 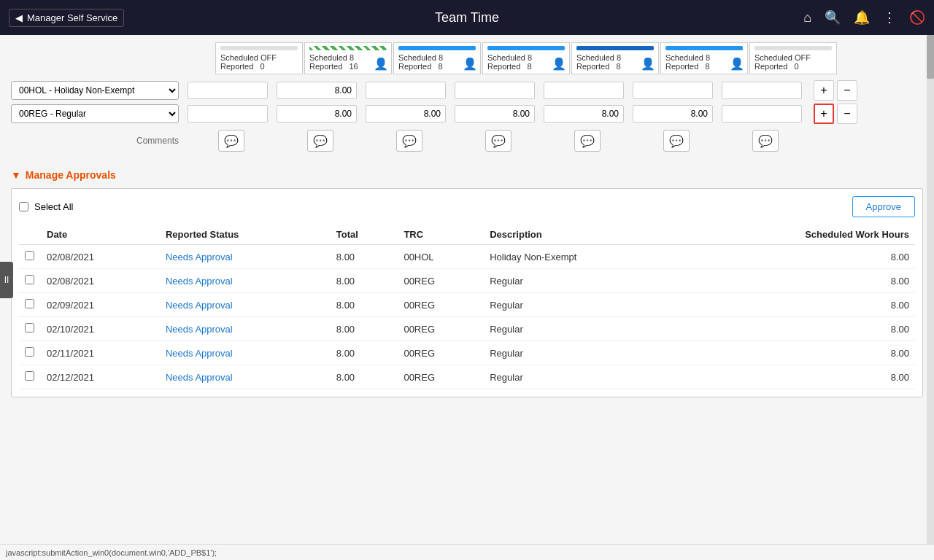 I want to click on remove-row-button-2: −, so click(x=847, y=114).